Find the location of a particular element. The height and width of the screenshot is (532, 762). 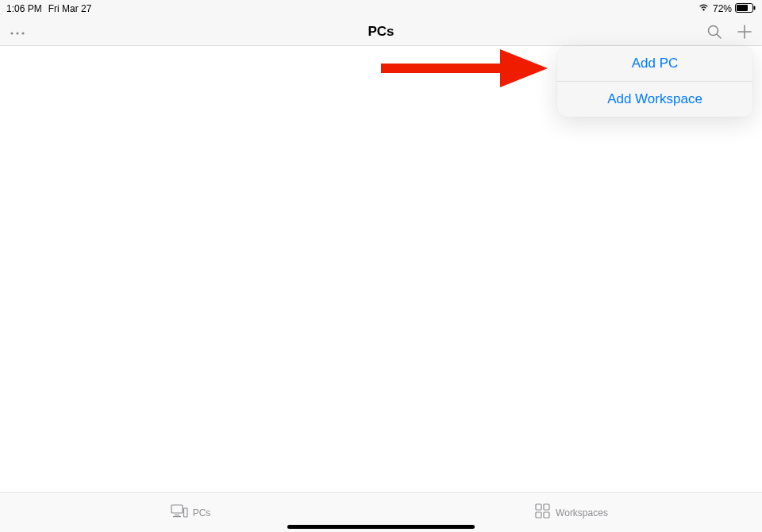

tab-pcs-label: PCs is located at coordinates (202, 513).